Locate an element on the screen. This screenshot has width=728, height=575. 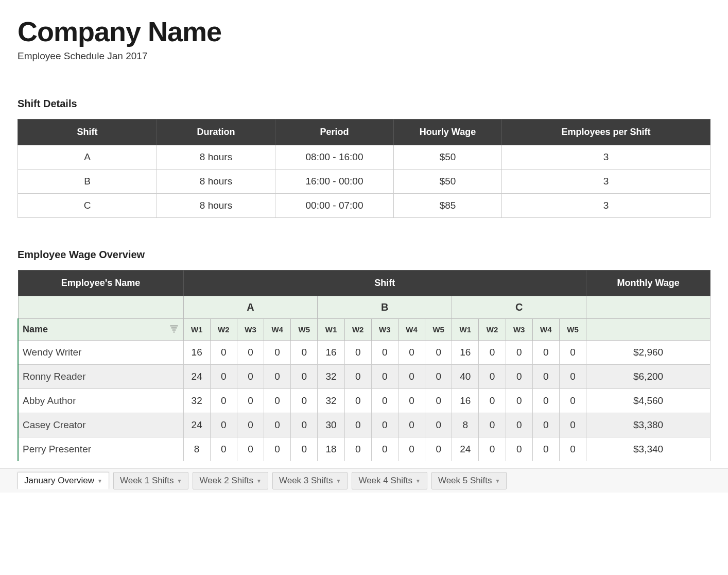
table-row: Abby Author320000320000160000$4,560 is located at coordinates (365, 401).